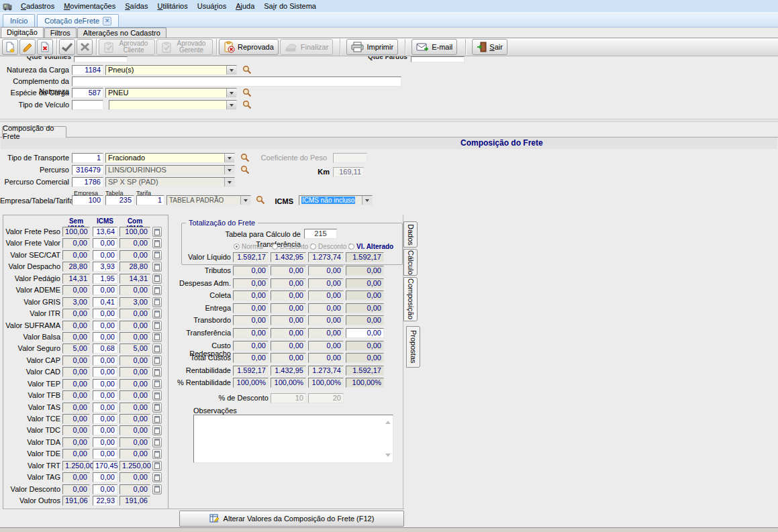 This screenshot has width=778, height=532. What do you see at coordinates (171, 158) in the screenshot?
I see `tipo-transporte-combo: Fracionado` at bounding box center [171, 158].